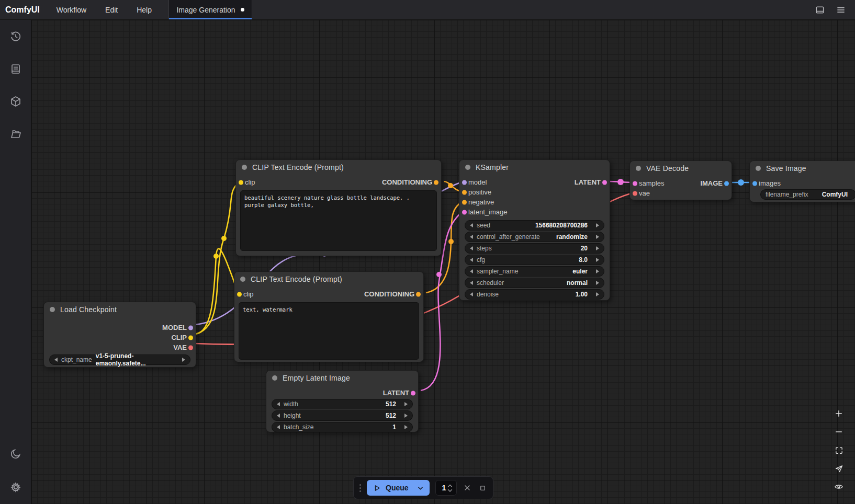  I want to click on menu-edit: Edit, so click(111, 9).